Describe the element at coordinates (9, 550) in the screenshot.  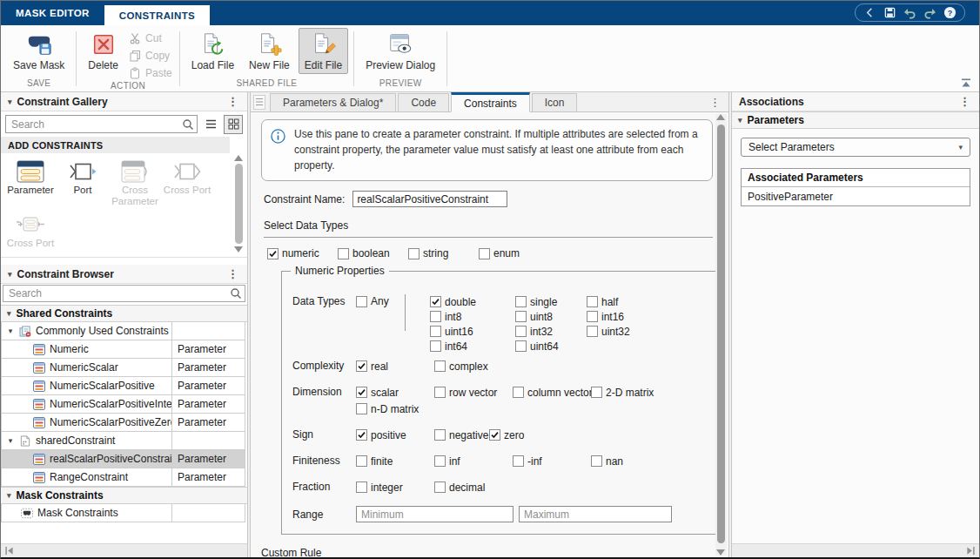
I see `scroll-left-icon` at that location.